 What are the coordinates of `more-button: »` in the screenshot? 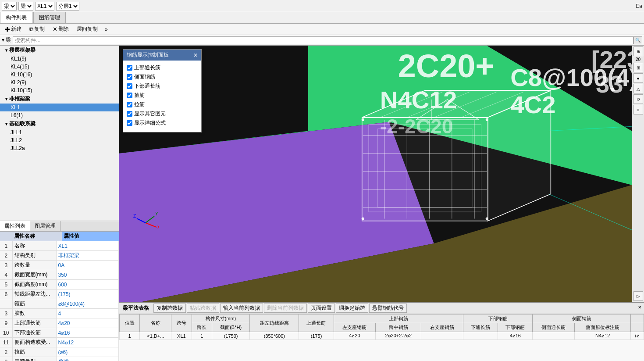 It's located at (106, 29).